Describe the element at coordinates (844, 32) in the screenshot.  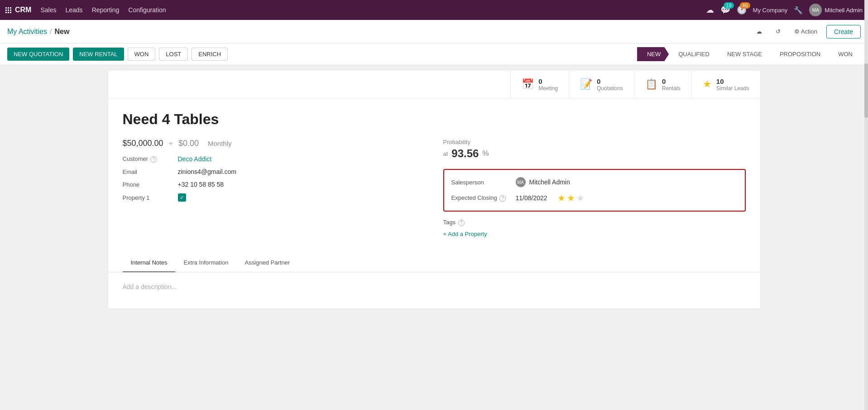
I see `create-button: Create` at that location.